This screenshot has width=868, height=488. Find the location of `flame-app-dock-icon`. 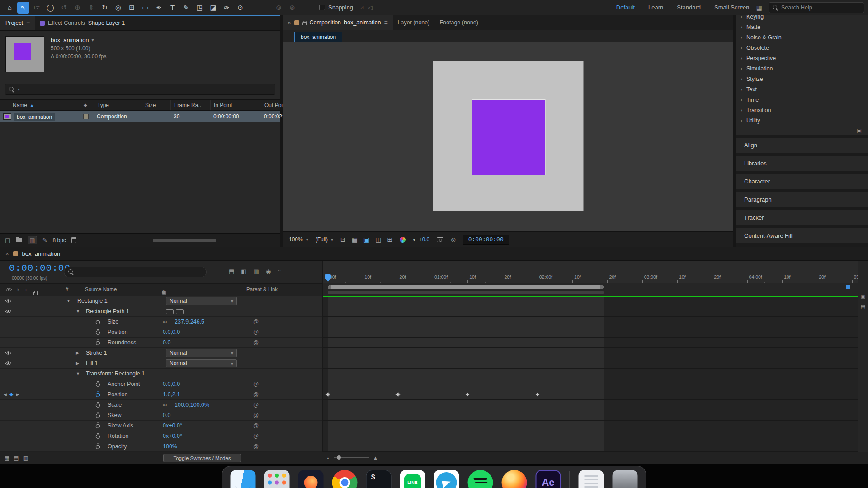

flame-app-dock-icon is located at coordinates (311, 479).